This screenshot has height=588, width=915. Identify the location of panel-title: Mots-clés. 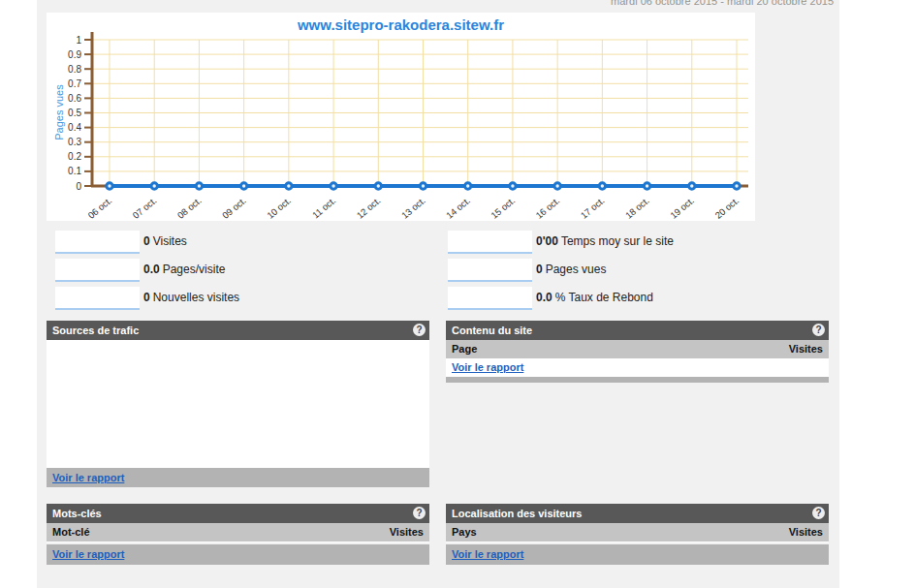
(78, 513).